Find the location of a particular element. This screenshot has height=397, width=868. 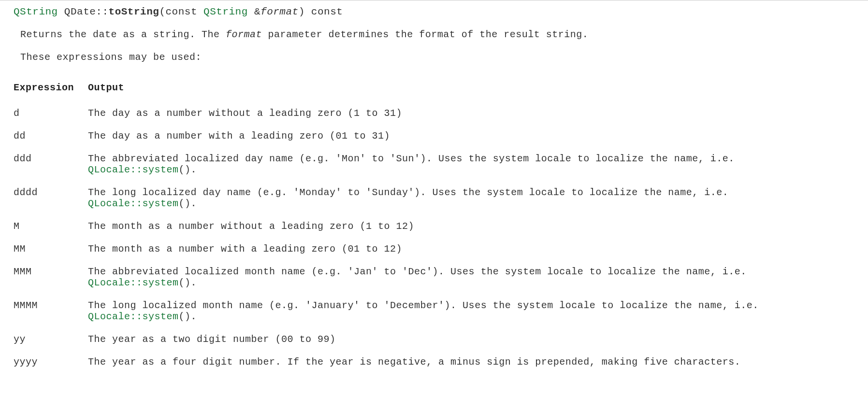

expression-cell: M is located at coordinates (51, 226).